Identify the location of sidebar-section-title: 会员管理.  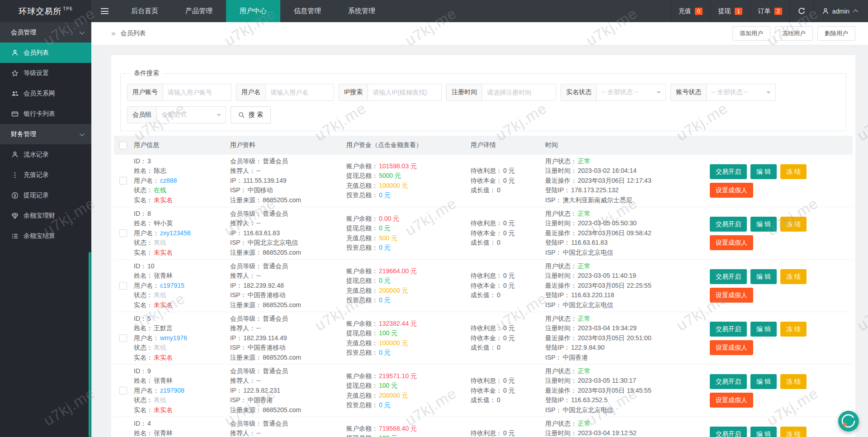
(46, 33).